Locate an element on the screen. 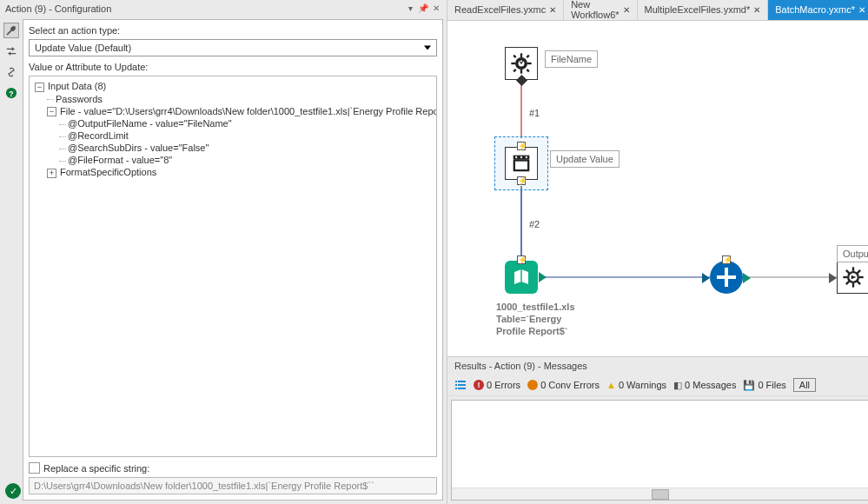 Image resolution: width=868 pixels, height=504 pixels. value-attribute-label: Value or Attribute to Update: is located at coordinates (233, 67).